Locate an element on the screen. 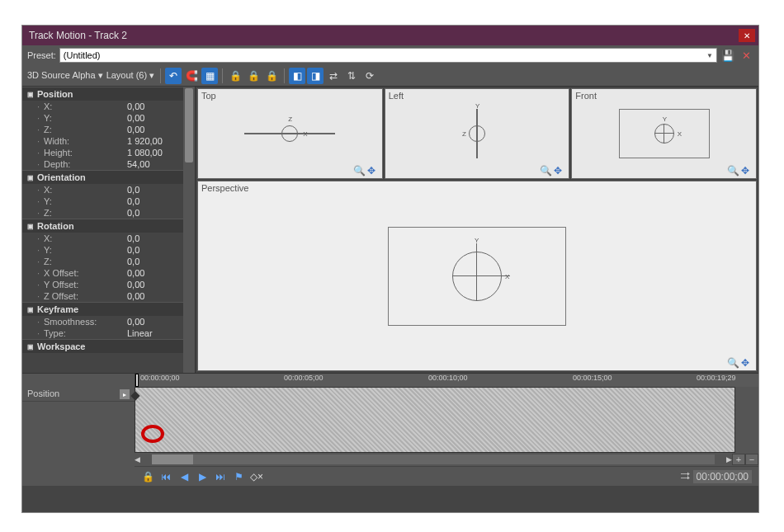  next-keyframe-icon: ▶ is located at coordinates (202, 477).